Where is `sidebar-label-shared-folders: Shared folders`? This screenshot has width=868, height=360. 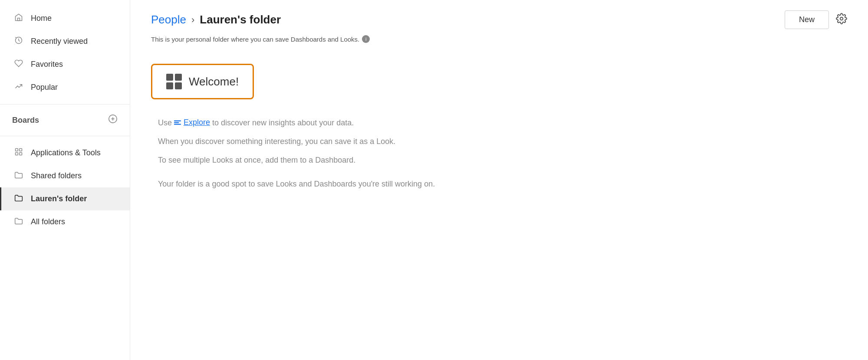
sidebar-label-shared-folders: Shared folders is located at coordinates (56, 176).